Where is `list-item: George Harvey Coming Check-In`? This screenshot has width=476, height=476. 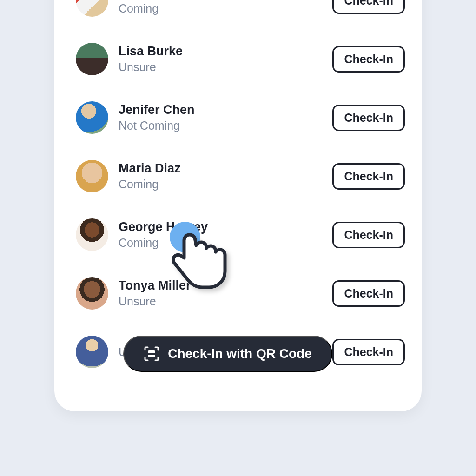
list-item: George Harvey Coming Check-In is located at coordinates (240, 235).